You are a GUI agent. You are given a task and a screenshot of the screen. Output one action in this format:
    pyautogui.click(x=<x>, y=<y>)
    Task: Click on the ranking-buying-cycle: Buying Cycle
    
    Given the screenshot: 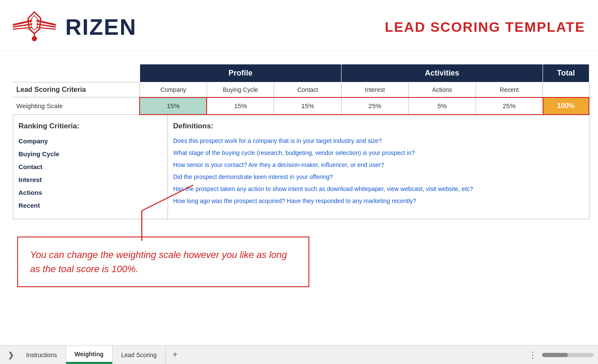 What is the action you would take?
    pyautogui.click(x=90, y=154)
    